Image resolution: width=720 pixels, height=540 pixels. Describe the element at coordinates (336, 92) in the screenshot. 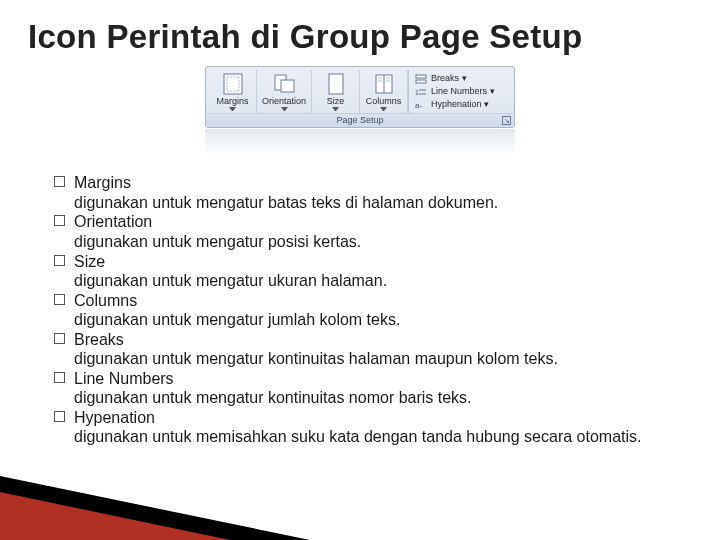

I see `ribbon-btn-size: Size` at that location.